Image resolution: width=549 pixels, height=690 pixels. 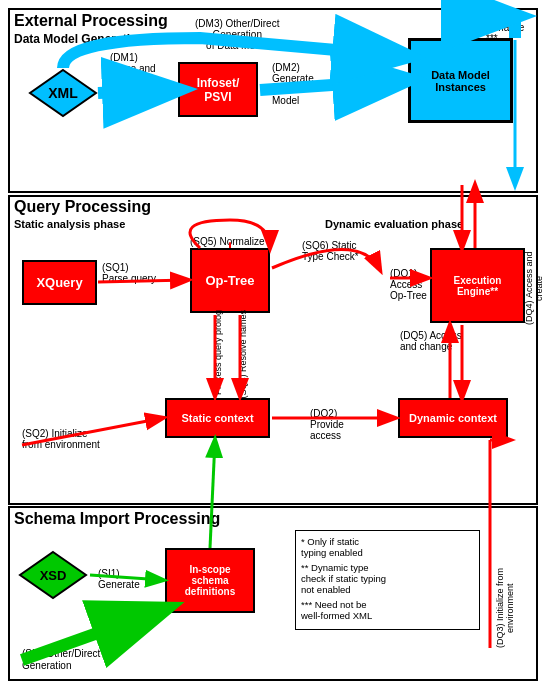 What do you see at coordinates (327, 424) in the screenshot?
I see `dq2-label: (DQ2) Provide access` at bounding box center [327, 424].